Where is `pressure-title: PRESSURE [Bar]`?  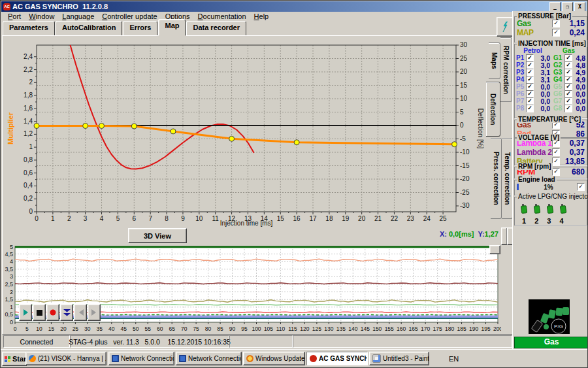 pressure-title: PRESSURE [Bar] is located at coordinates (545, 16).